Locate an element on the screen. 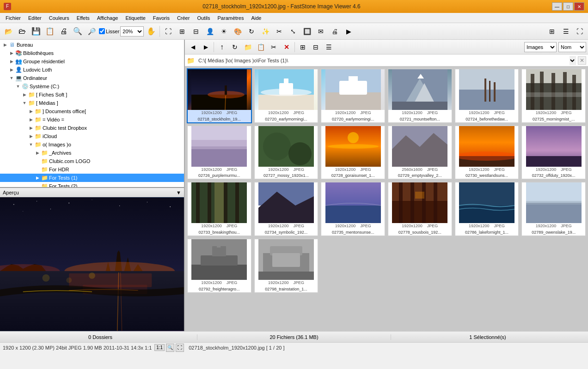  menu-fichier: Fichier is located at coordinates (13, 18).